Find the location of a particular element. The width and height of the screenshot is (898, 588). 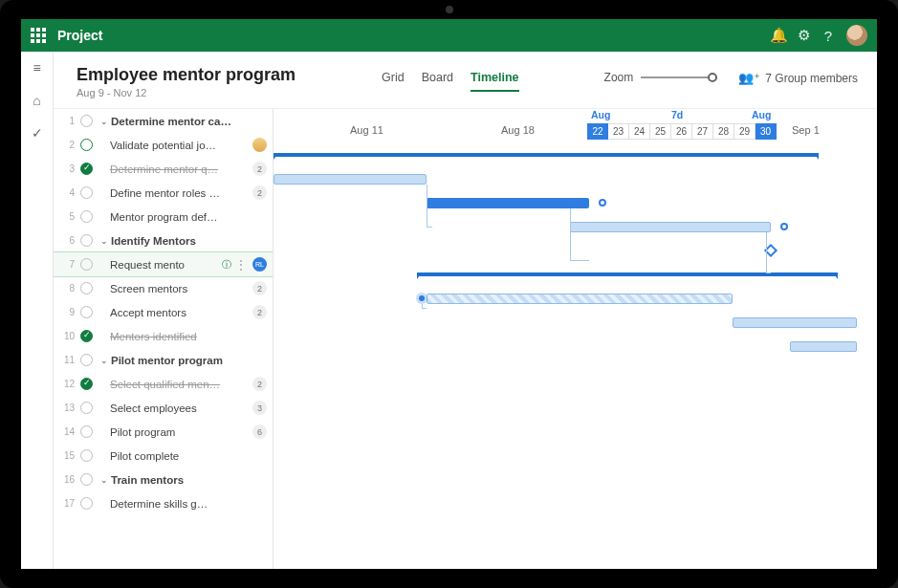

task-row: 3Determine mentor q…2 is located at coordinates (163, 168).